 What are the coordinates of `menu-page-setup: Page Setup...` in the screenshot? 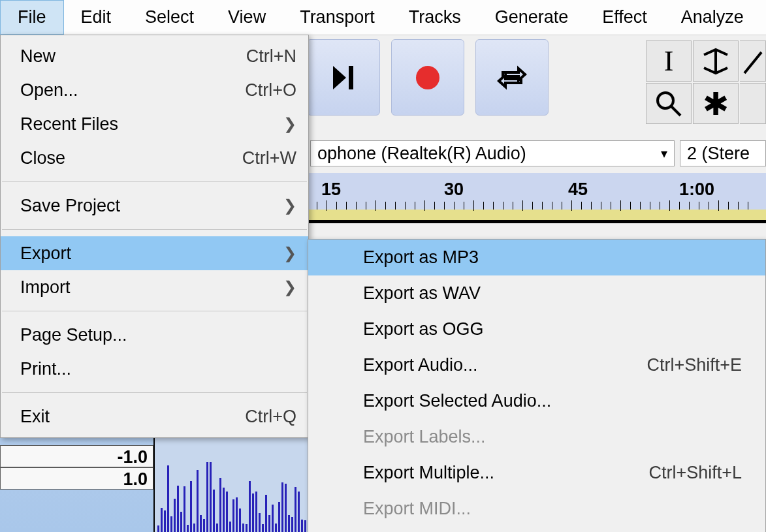 It's located at (154, 335).